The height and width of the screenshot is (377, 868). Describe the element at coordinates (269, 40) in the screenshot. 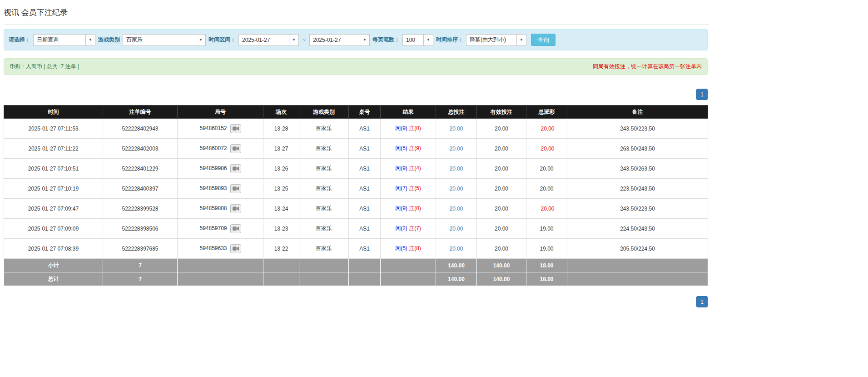

I see `date-from-select: 2025-01-27 ▼` at that location.